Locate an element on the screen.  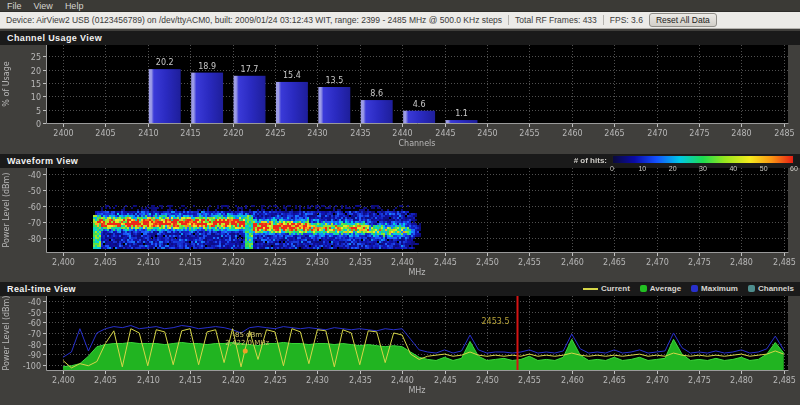
hits-colorbar-tick: 0 is located at coordinates (612, 168).